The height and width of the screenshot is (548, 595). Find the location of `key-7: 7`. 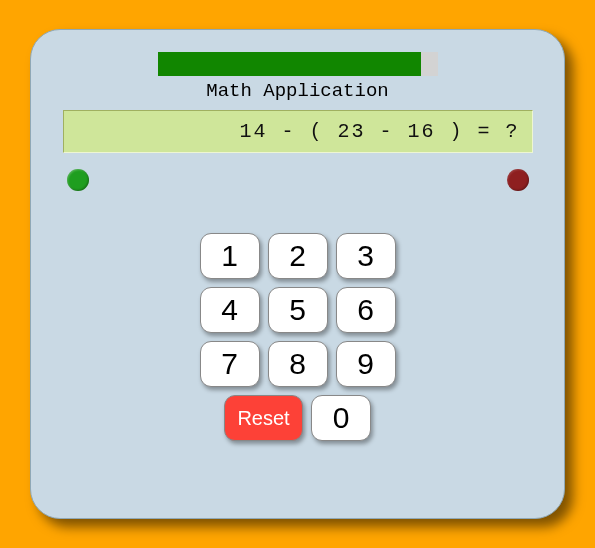

key-7: 7 is located at coordinates (230, 364).